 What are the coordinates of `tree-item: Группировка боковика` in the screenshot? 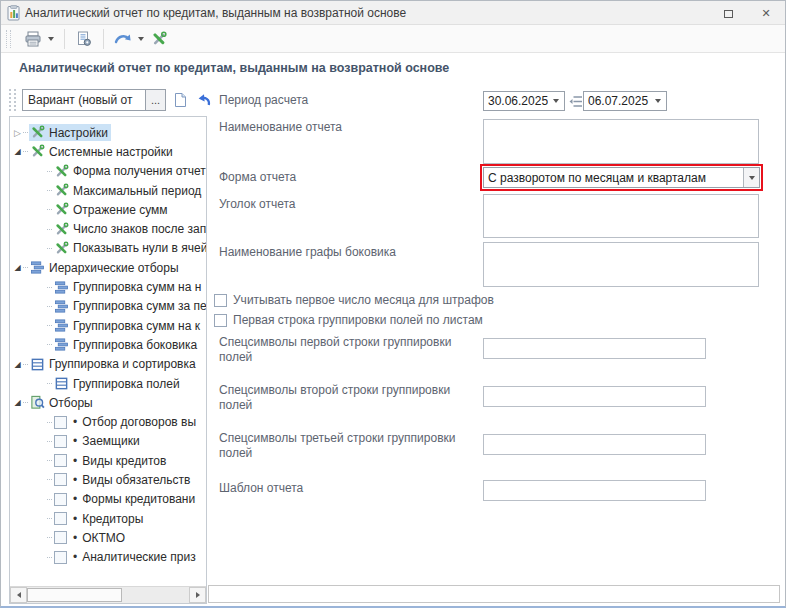 It's located at (108, 344).